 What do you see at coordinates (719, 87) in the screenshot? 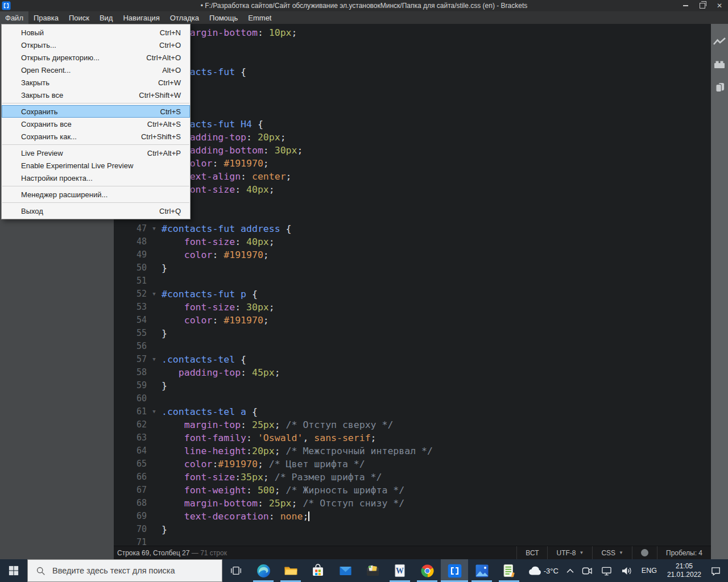
I see `notes-overlay-icon` at bounding box center [719, 87].